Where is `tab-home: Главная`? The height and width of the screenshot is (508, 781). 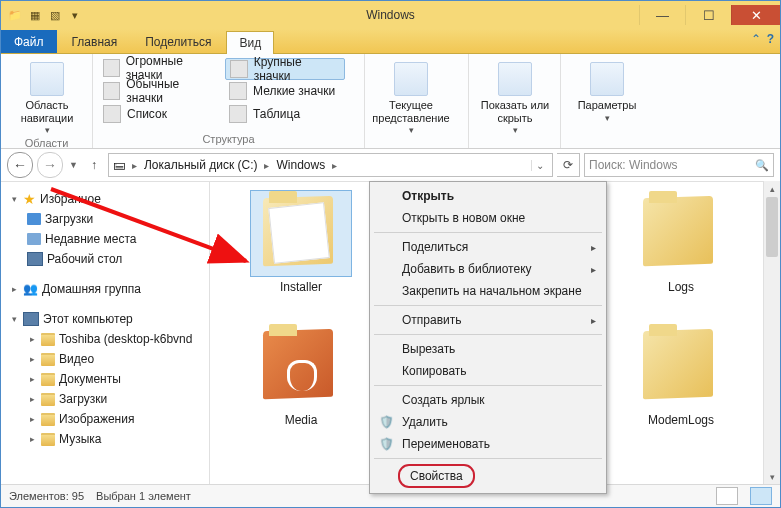 tab-home: Главная is located at coordinates (95, 42).